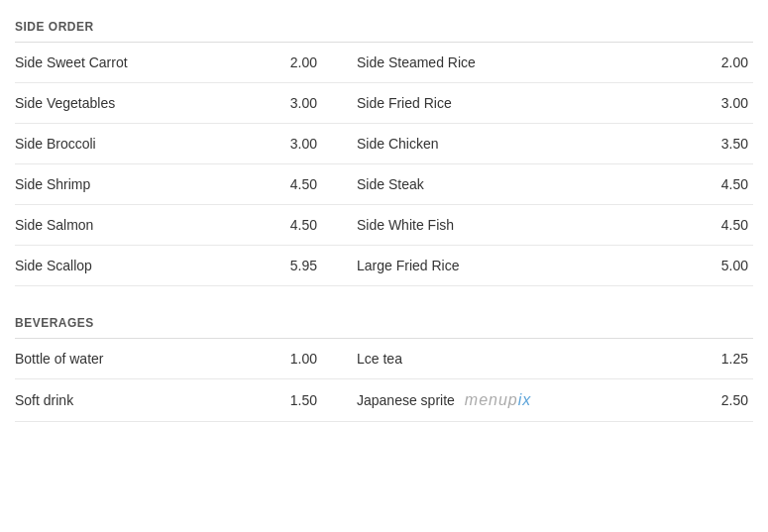 The width and height of the screenshot is (768, 532). Describe the element at coordinates (384, 266) in the screenshot. I see `menu-row: Side Scallop5.95Large Fried Rice5.00` at that location.